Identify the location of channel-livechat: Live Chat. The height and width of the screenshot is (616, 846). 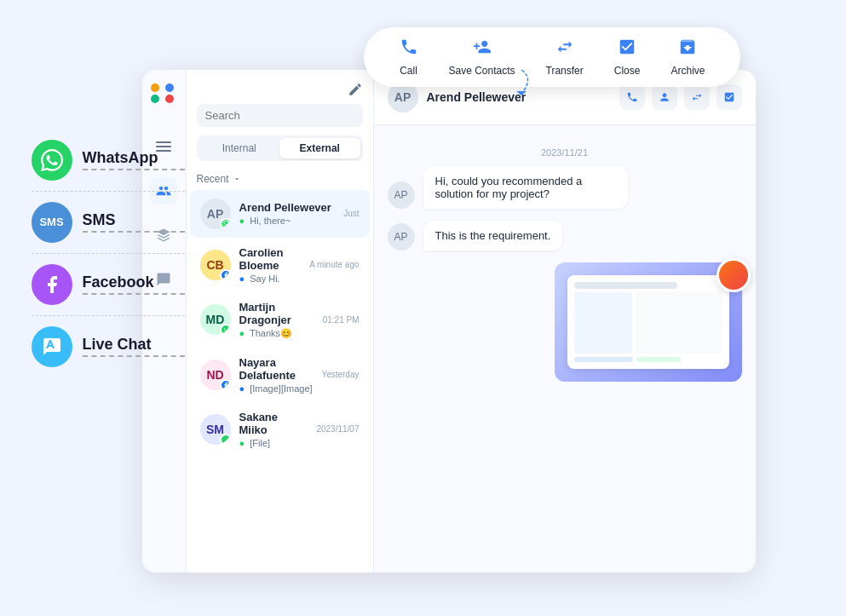
(108, 347).